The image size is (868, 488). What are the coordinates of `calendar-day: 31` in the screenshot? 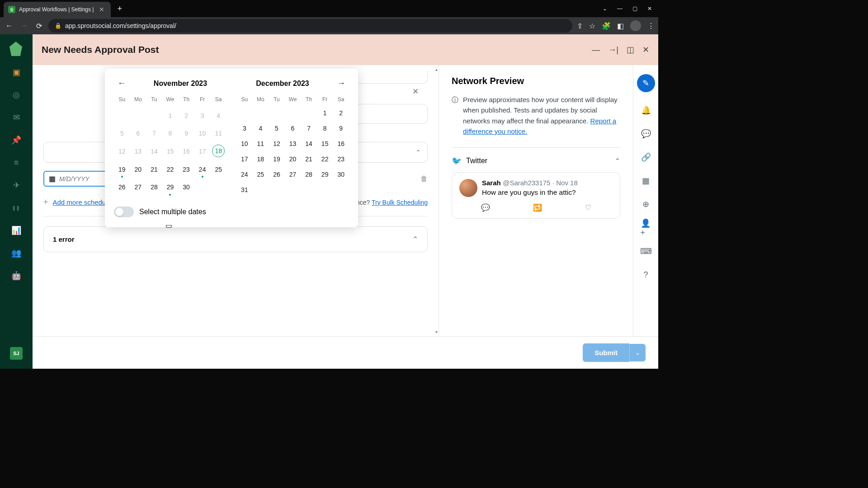 It's located at (245, 190).